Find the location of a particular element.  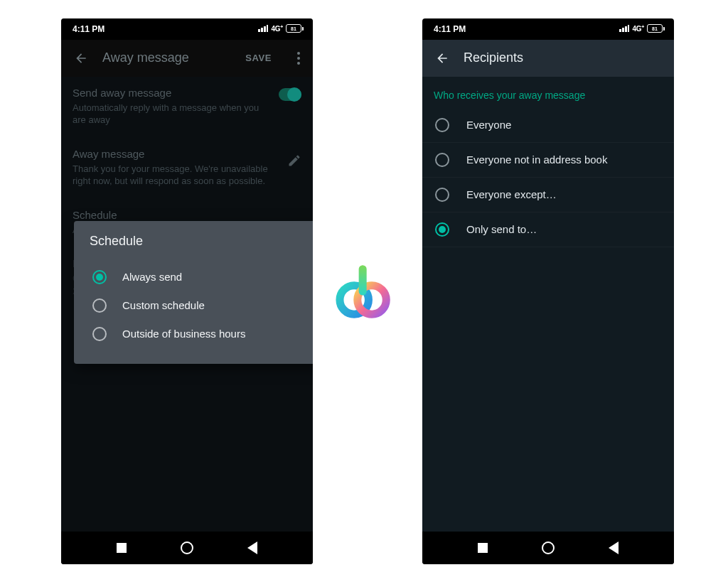

edit-icon is located at coordinates (294, 161).